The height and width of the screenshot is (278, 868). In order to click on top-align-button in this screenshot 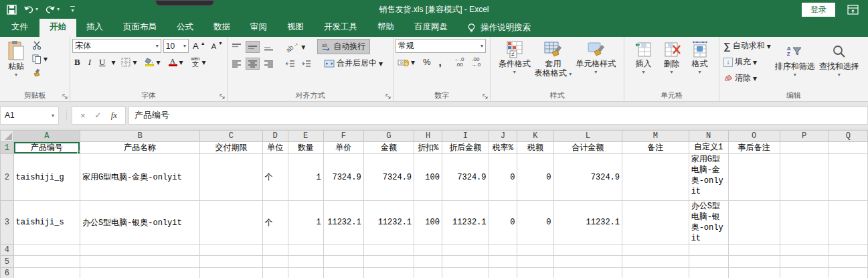, I will do `click(237, 47)`.